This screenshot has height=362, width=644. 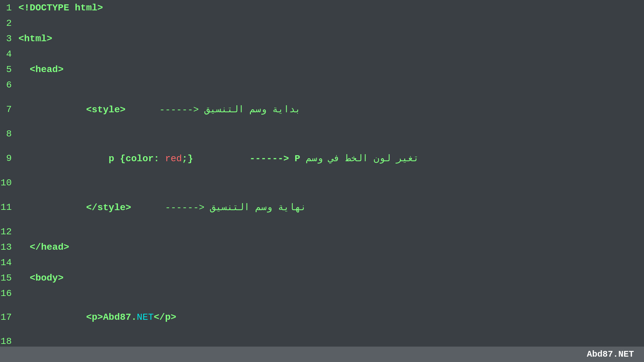 I want to click on arrow-11: ------>, so click(x=170, y=208).